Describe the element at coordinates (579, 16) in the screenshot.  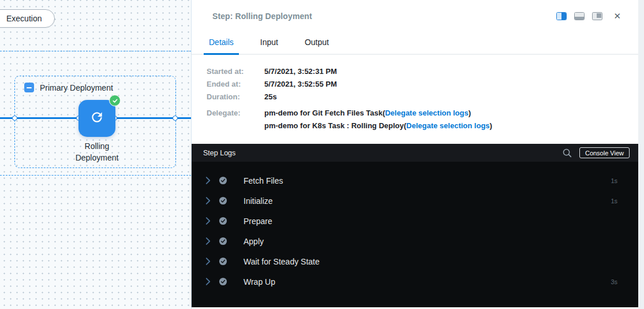
I see `split-view-bottom-icon` at that location.